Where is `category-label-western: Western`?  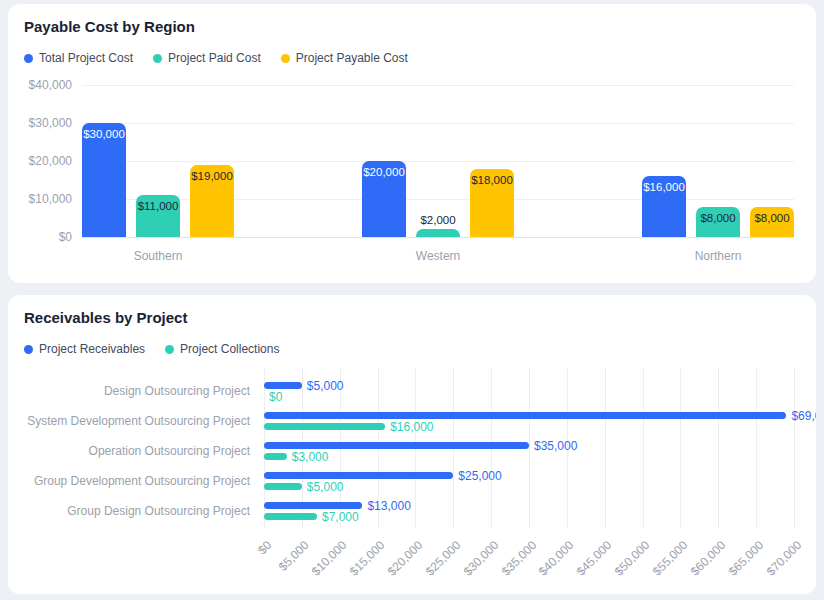 category-label-western: Western is located at coordinates (438, 256).